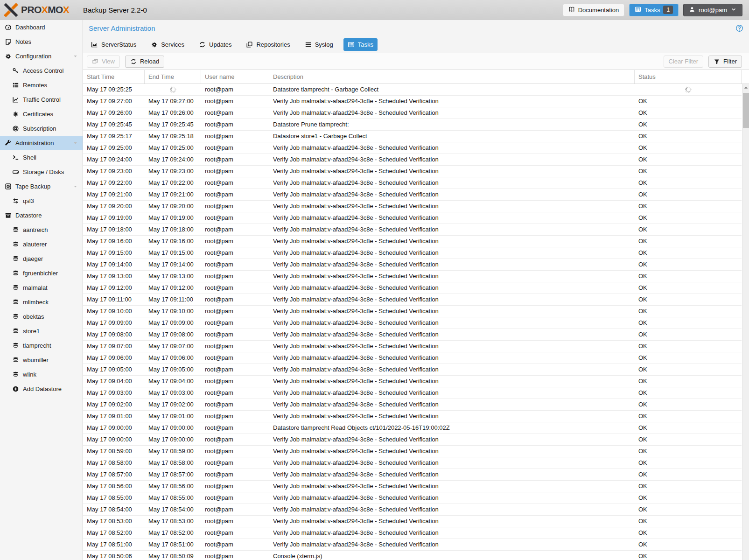  I want to click on table-row: May 17 09:19:00May 17 09:19:00root@pamVe…, so click(413, 218).